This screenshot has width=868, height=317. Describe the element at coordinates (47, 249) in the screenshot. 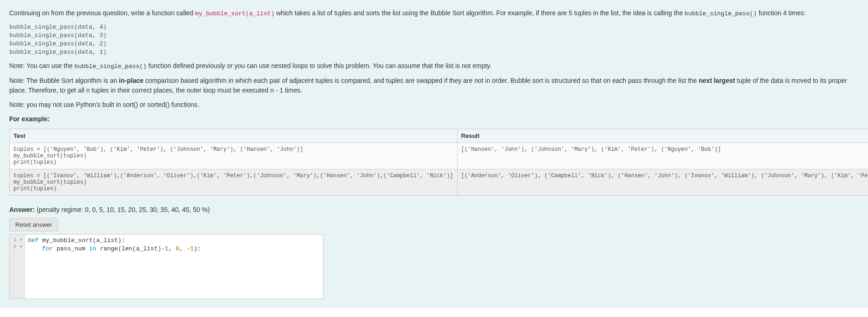

I see `kw-for: for` at that location.